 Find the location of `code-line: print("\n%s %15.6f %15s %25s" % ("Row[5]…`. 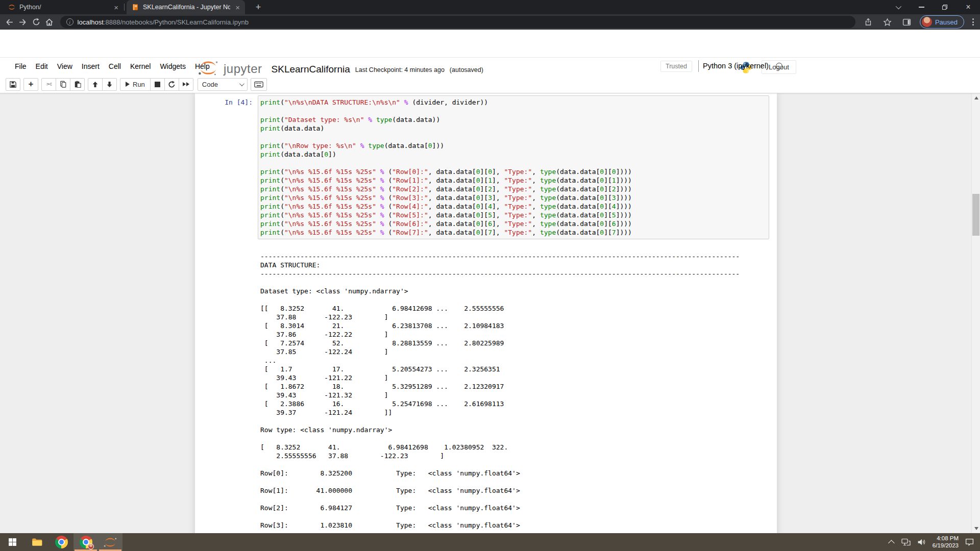

code-line: print("\n%s %15.6f %15s %25s" % ("Row[5]… is located at coordinates (514, 215).